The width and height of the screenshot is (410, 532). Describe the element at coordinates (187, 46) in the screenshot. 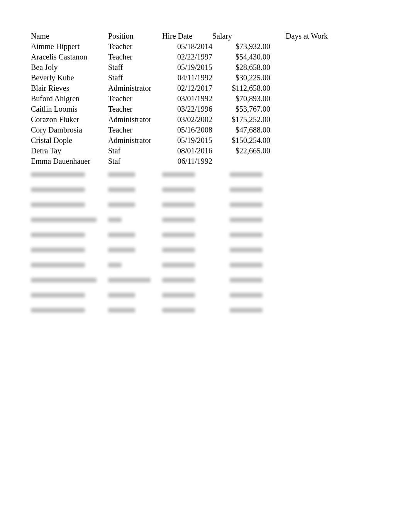

I see `cell-hire-date: 05/18/2014` at that location.